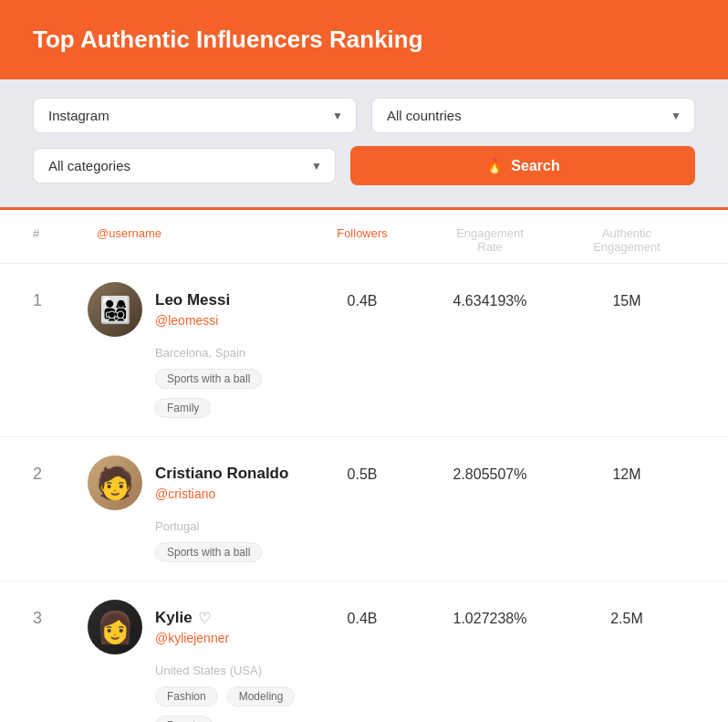 The width and height of the screenshot is (728, 722). I want to click on user-main: Kylie ♡ @kyliejenner, so click(195, 627).